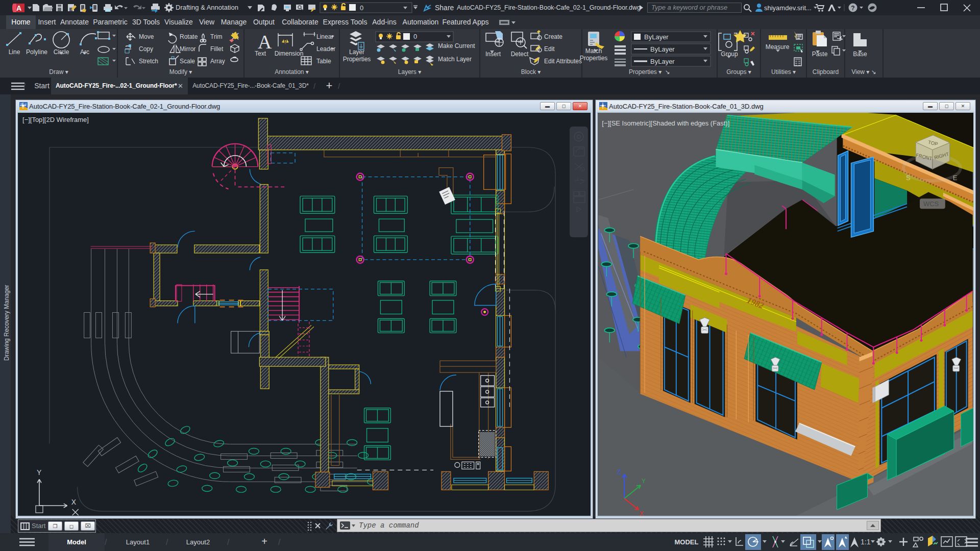 This screenshot has width=980, height=551. Describe the element at coordinates (909, 178) in the screenshot. I see `svg-text: S` at that location.